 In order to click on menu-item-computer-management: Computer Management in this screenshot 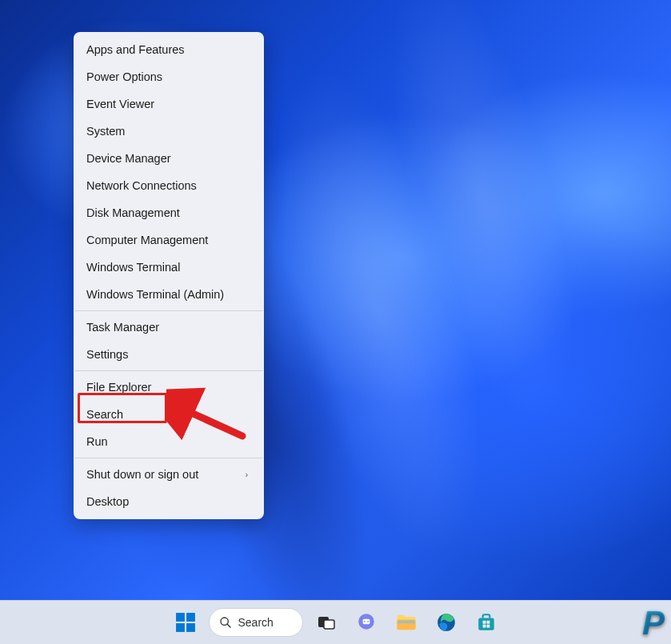, I will do `click(169, 240)`.